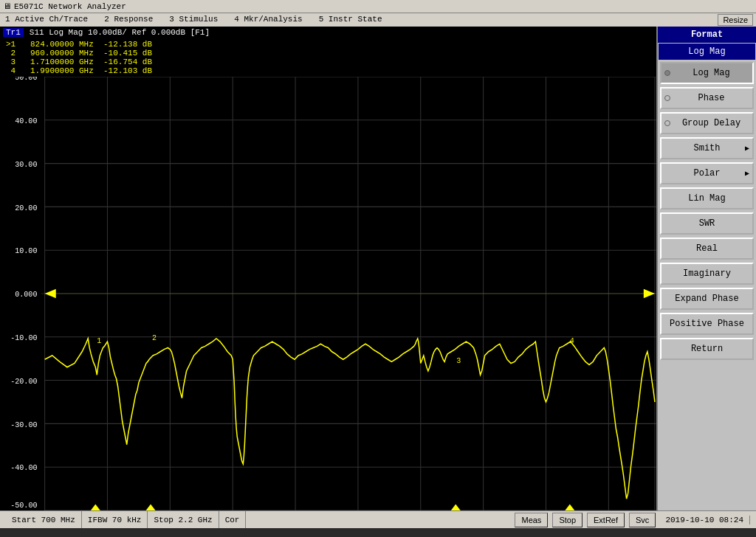  Describe the element at coordinates (120, 32) in the screenshot. I see `trace-info: S11 Log Mag 10.00dB/ Ref 0.000dB [F1]` at that location.